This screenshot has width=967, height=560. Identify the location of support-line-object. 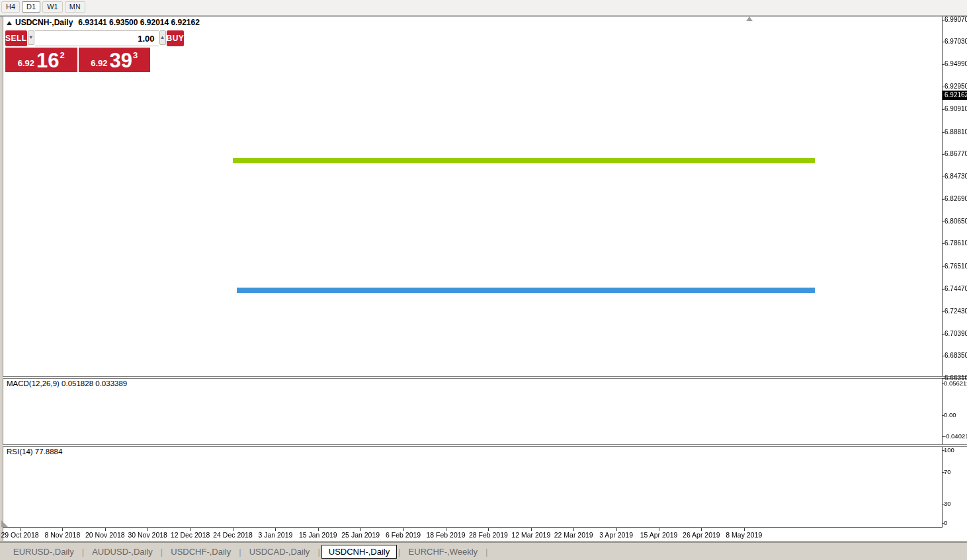
(526, 290).